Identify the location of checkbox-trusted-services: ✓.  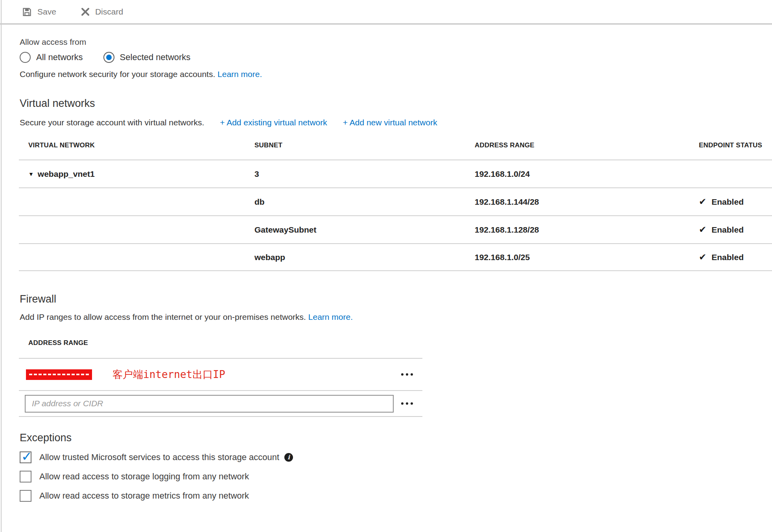
(26, 457).